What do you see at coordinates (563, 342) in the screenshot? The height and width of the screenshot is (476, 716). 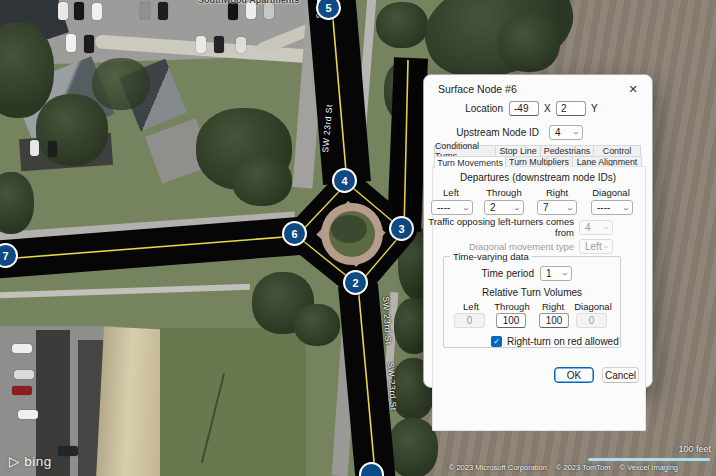 I see `rtor-label: Right-turn on red allowed` at bounding box center [563, 342].